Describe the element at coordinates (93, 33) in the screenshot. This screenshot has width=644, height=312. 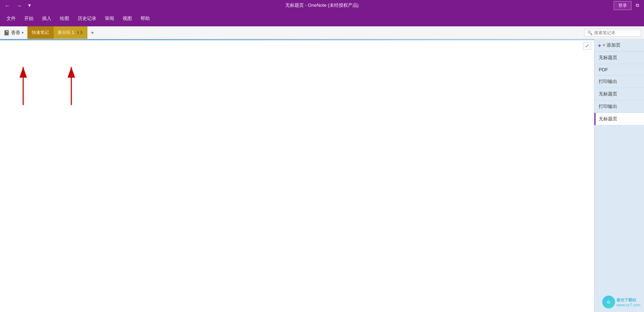
I see `add-section-button: +` at that location.